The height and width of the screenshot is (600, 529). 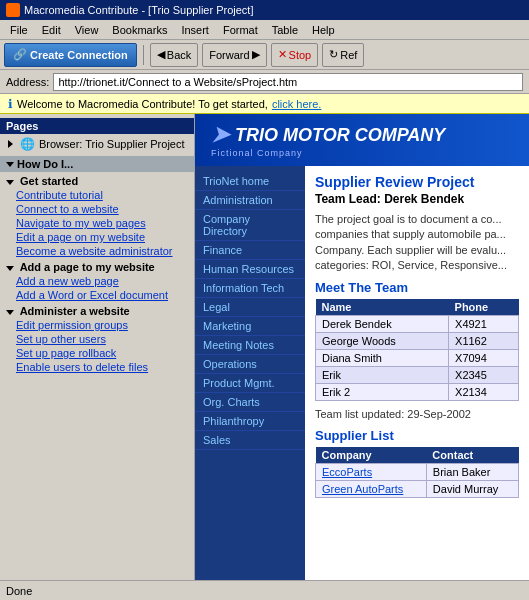 I want to click on menu-item-format: Format, so click(x=240, y=30).